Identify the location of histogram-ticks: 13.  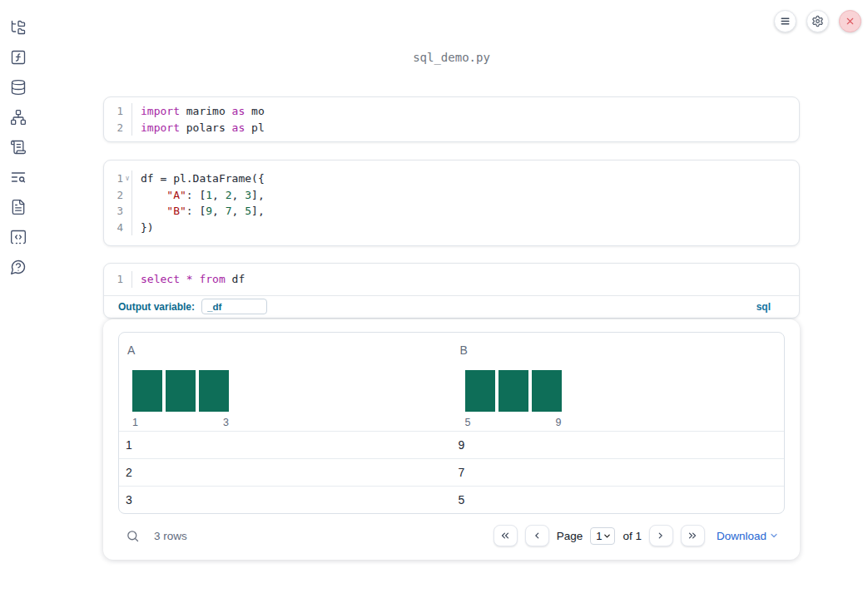
(181, 423).